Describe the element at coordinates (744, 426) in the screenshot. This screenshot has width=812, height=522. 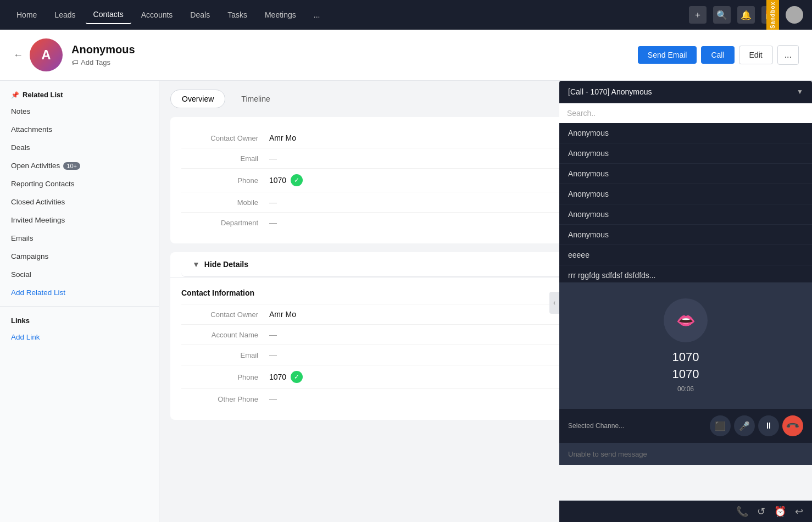
I see `mute-button: 🎤` at that location.